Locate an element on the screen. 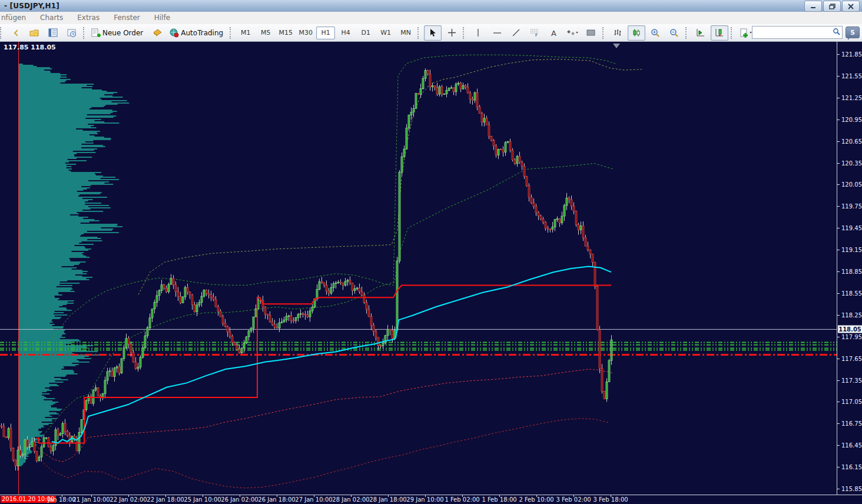  timeframe-button-m30: M30 is located at coordinates (306, 33).